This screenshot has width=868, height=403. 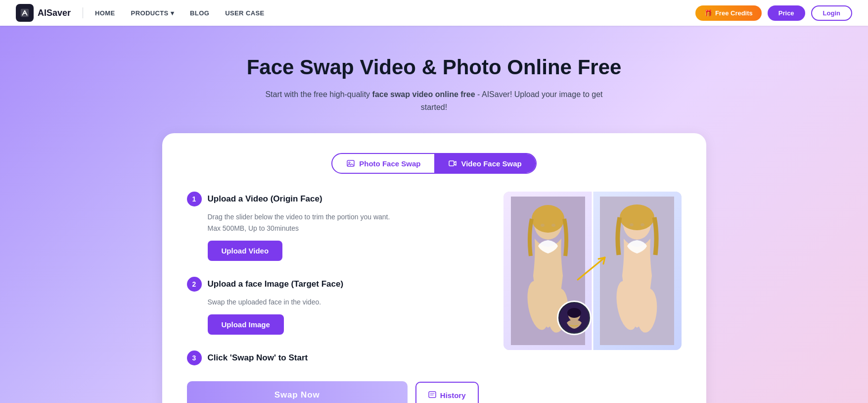 What do you see at coordinates (453, 395) in the screenshot?
I see `history-label: History` at bounding box center [453, 395].